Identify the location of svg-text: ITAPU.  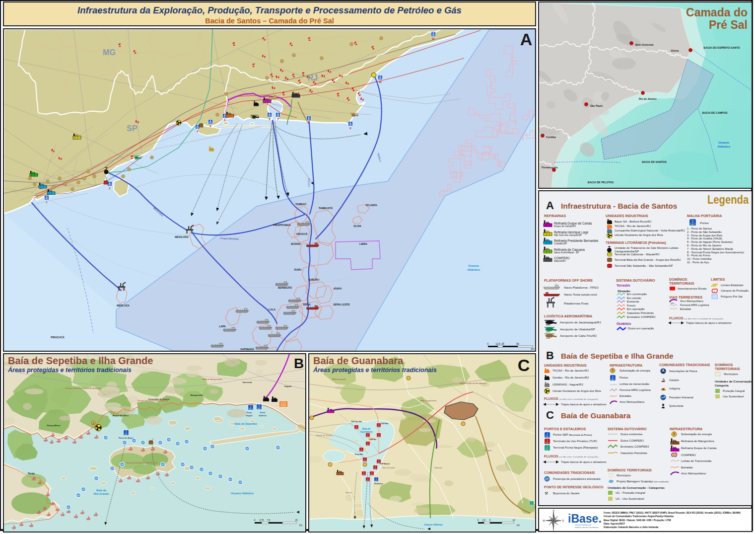
(298, 270).